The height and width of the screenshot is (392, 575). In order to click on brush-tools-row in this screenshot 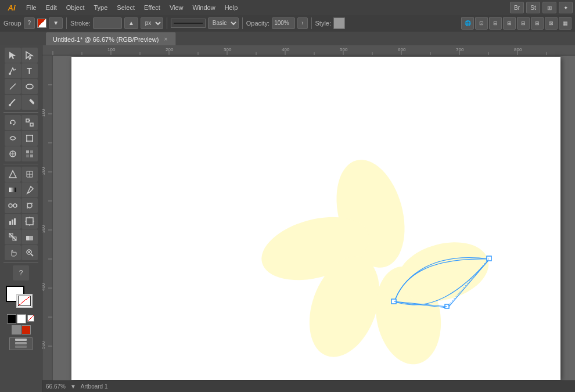, I will do `click(21, 102)`.